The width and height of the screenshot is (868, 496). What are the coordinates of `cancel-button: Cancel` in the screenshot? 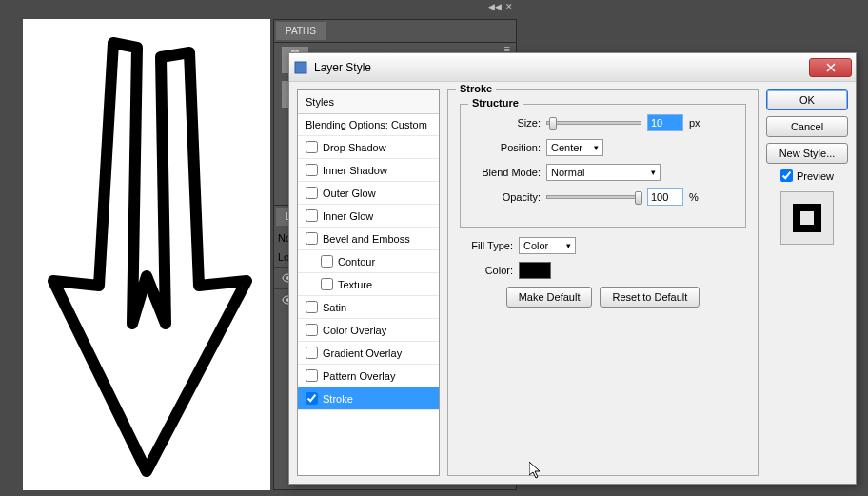 It's located at (807, 127).